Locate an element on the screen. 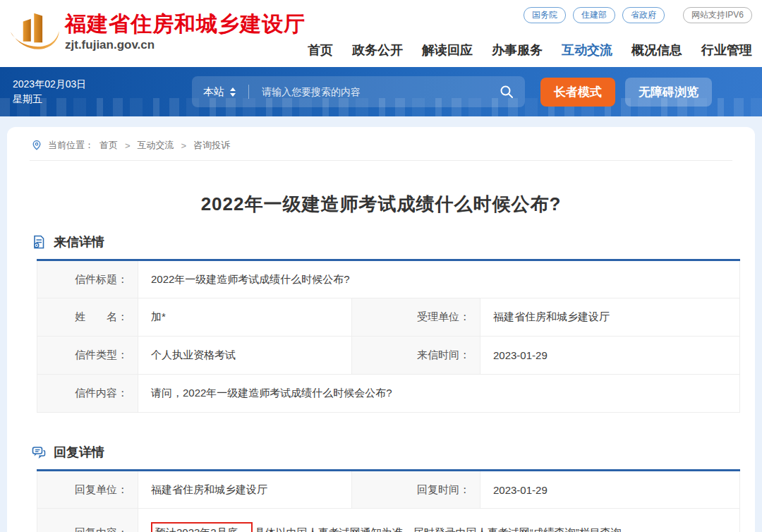 The height and width of the screenshot is (532, 762). table-row: 姓 名： 加* 受理单位： 福建省住房和城乡建设厅 is located at coordinates (389, 318).